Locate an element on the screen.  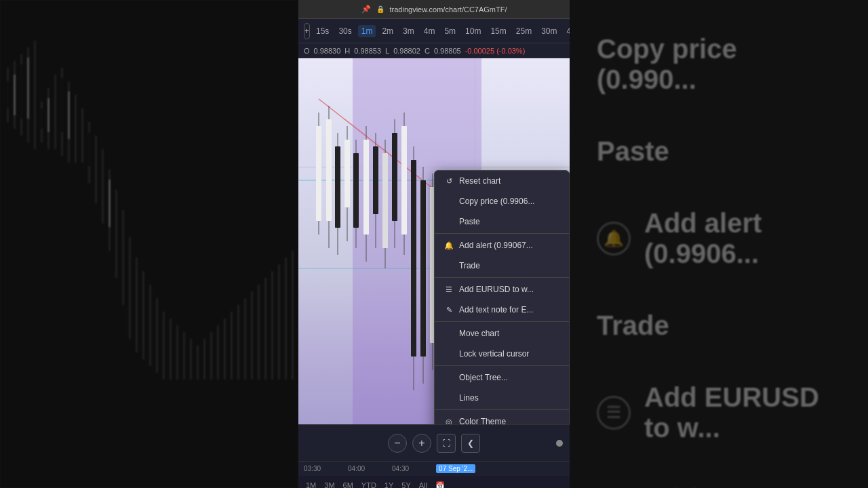
scroll-button: ❮ is located at coordinates (471, 443).